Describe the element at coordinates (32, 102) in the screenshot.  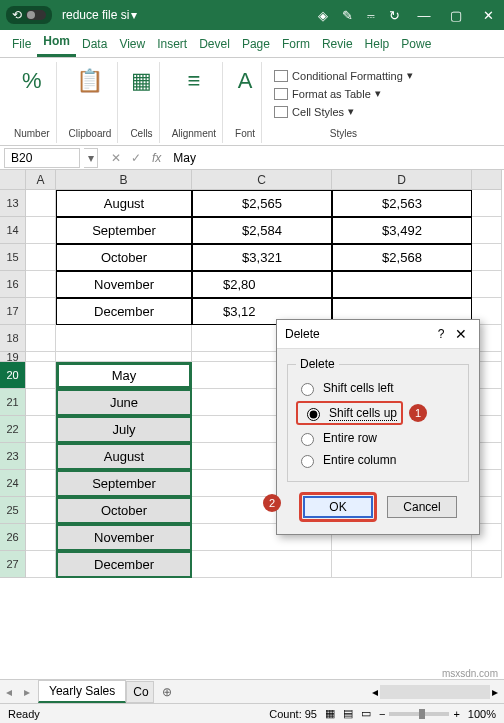
I see `ribbon-number: %Number` at that location.